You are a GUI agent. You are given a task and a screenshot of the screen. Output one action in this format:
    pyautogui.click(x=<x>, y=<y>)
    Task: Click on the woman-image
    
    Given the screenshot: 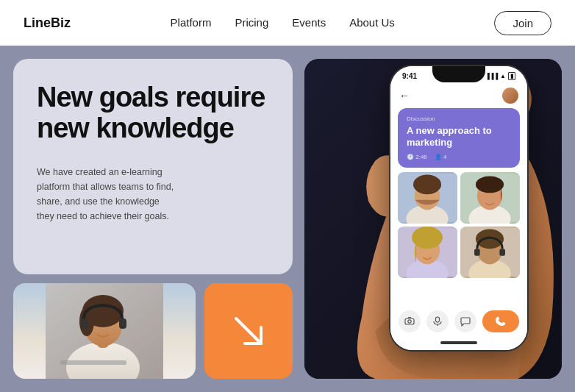 What is the action you would take?
    pyautogui.click(x=104, y=331)
    